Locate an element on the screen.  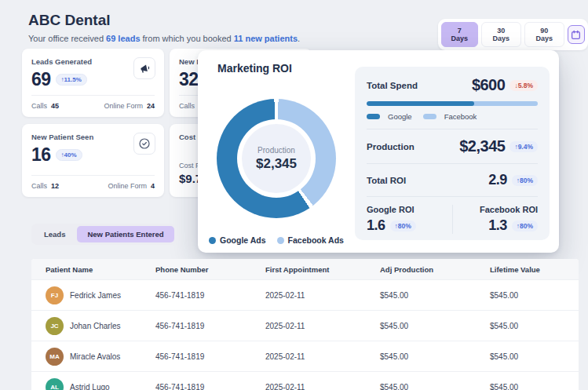
calendar-icon is located at coordinates (576, 35).